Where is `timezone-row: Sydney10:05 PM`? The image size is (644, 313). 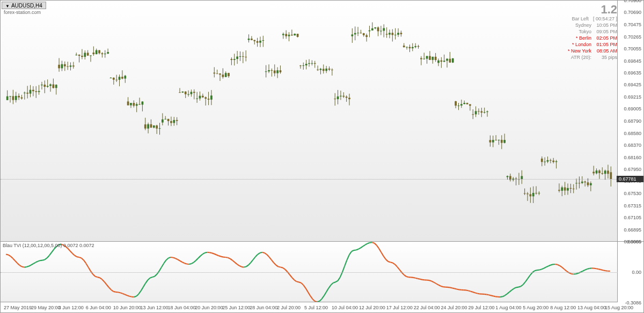
timezone-row: Sydney10:05 PM is located at coordinates (591, 25).